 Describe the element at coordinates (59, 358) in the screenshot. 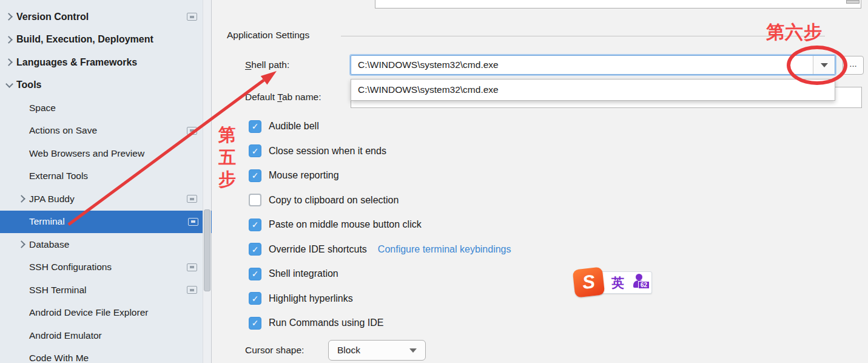

I see `sidebar-item-label: Code With Me` at that location.